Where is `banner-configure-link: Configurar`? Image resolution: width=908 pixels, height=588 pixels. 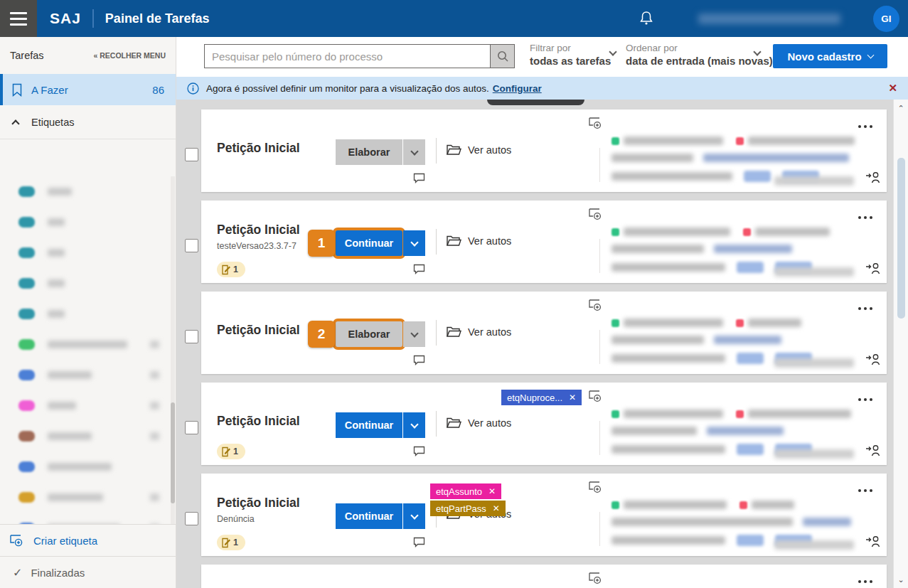 banner-configure-link: Configurar is located at coordinates (518, 88).